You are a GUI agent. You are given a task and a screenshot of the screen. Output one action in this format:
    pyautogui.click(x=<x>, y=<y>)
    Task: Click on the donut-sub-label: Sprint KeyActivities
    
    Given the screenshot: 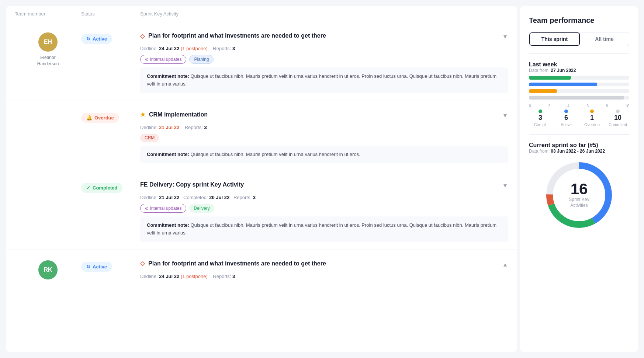 What is the action you would take?
    pyautogui.click(x=579, y=203)
    